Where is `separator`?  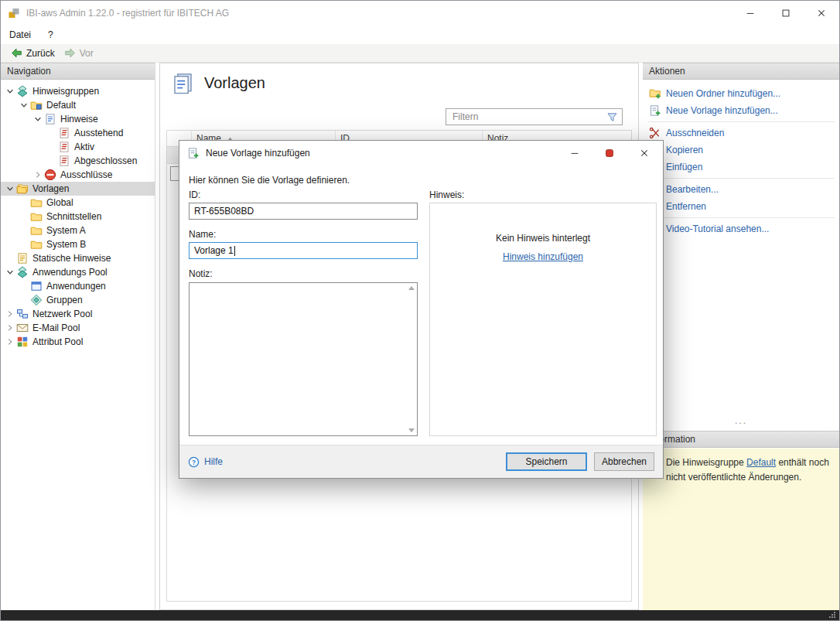 separator is located at coordinates (741, 122).